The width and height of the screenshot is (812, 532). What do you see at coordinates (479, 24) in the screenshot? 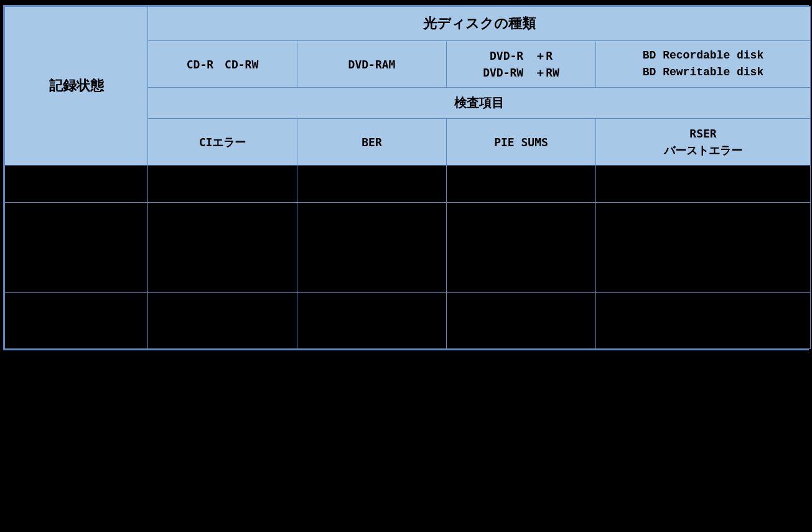
I see `disc-type-title: 光ディスクの種類` at bounding box center [479, 24].